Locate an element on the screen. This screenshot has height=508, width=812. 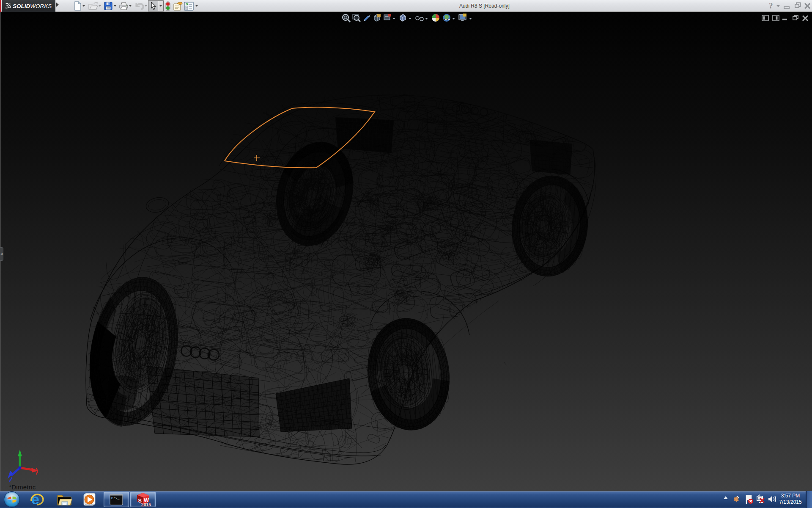
svg-text: C:\_ is located at coordinates (115, 498).